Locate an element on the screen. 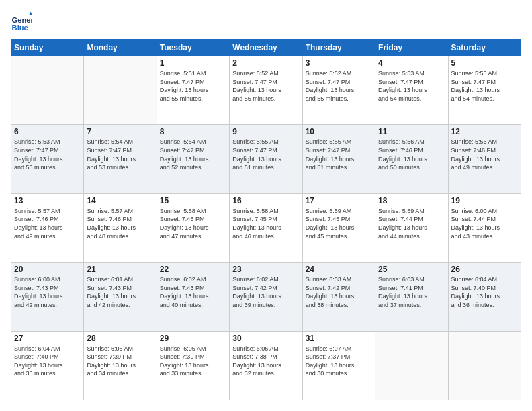  day-info: Sunrise: 6:07 AM Sunset: 7:37 PM Dayligh… is located at coordinates (339, 361).